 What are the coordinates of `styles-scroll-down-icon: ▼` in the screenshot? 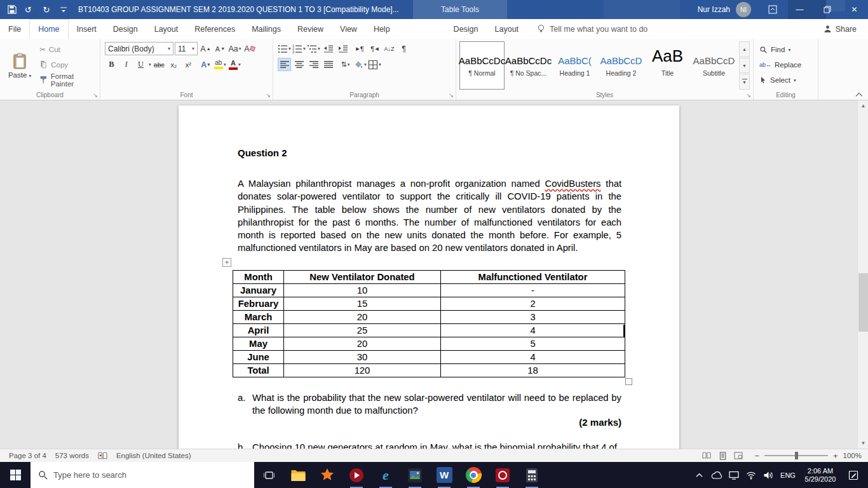 It's located at (745, 66).